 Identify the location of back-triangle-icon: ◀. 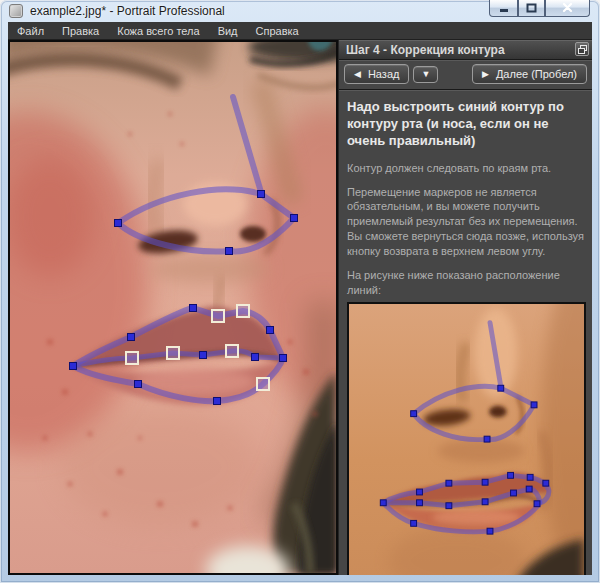
(358, 74).